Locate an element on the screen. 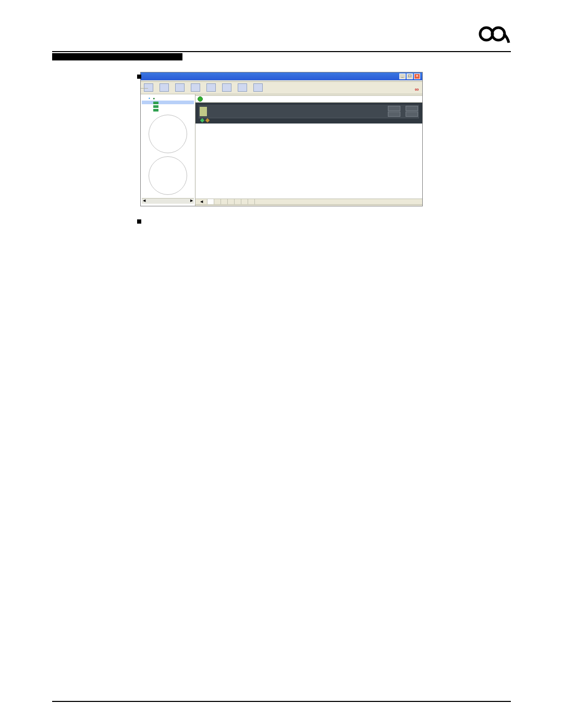 This screenshot has width=563, height=728. open-icon is located at coordinates (164, 88).